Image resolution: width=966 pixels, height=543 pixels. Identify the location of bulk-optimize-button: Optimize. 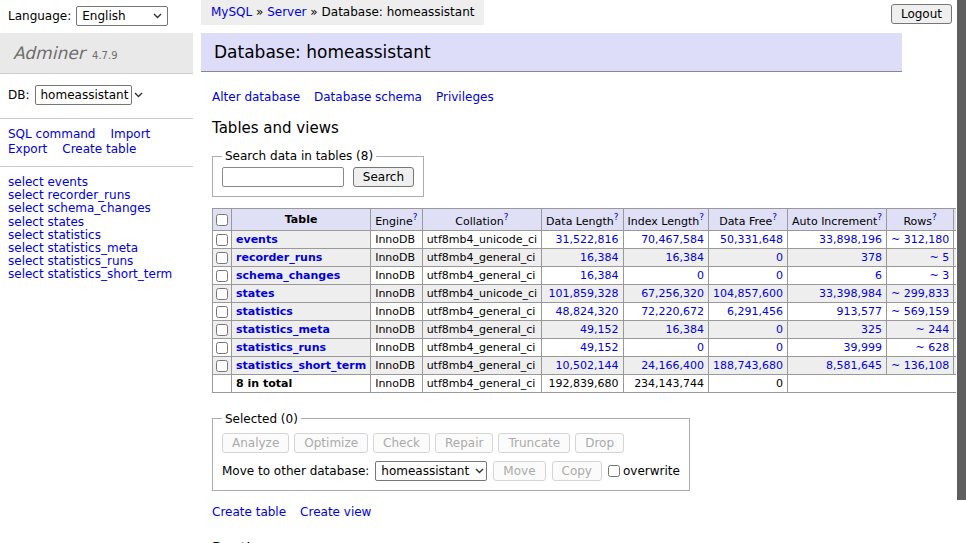
(331, 443).